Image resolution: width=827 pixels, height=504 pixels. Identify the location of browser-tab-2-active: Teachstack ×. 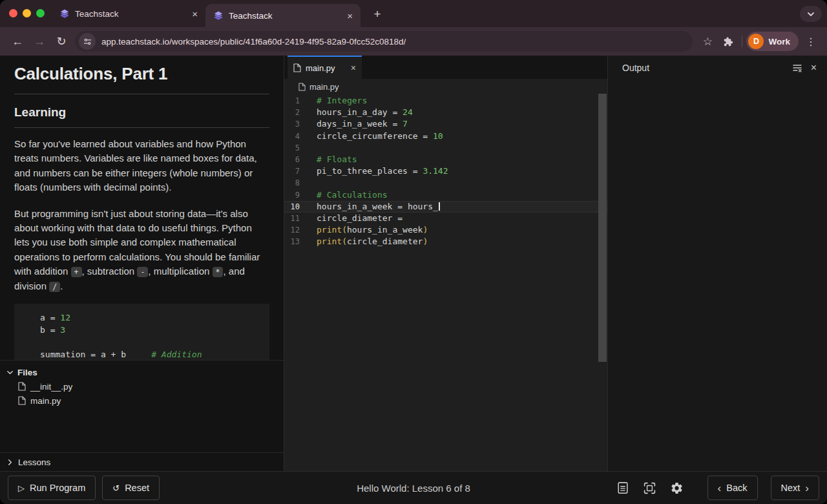
(283, 16).